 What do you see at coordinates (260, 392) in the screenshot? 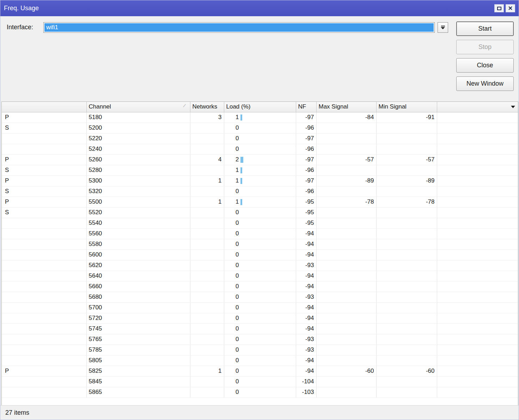
I see `table-row: 5865 0 -103` at bounding box center [260, 392].